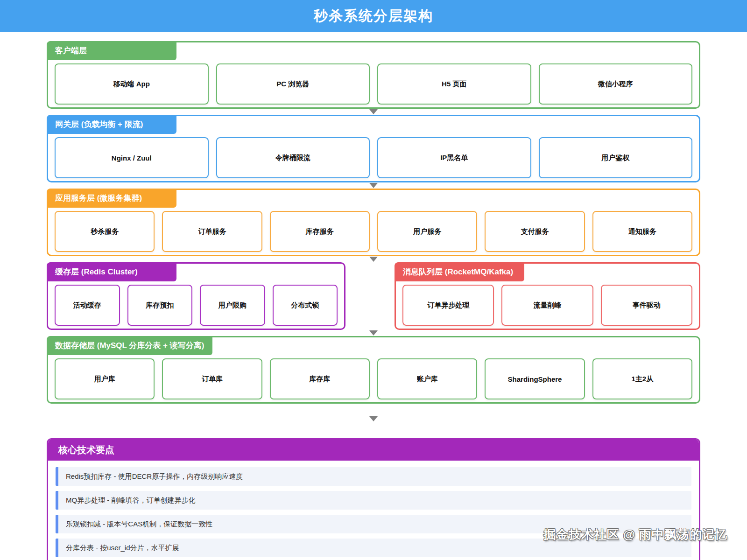 The image size is (747, 560). I want to click on layer-service: 应用服务层 (微服务集群) 秒杀服务 订单服务 库存服务 用户服务 支付服务 通…, so click(374, 222).